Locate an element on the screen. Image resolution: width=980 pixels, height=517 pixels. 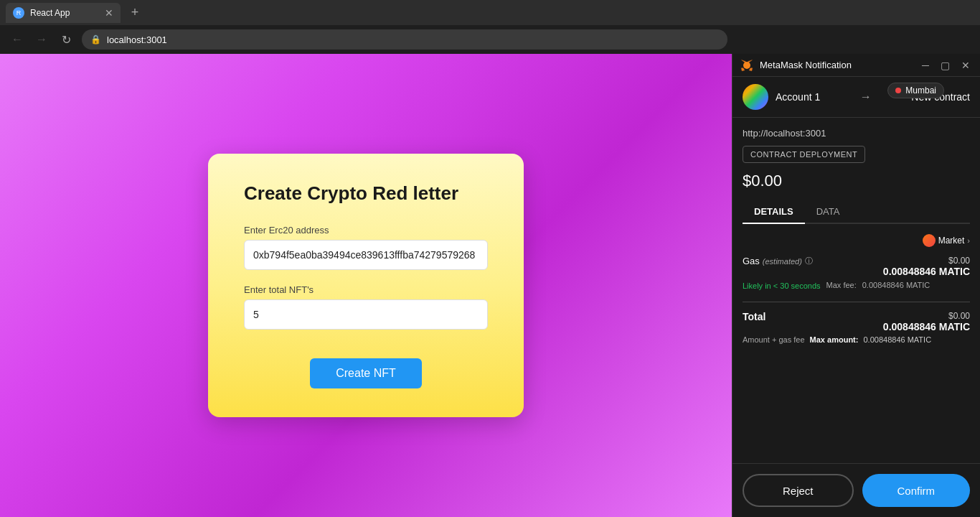
mm-account-name: Account 1 is located at coordinates (798, 97).